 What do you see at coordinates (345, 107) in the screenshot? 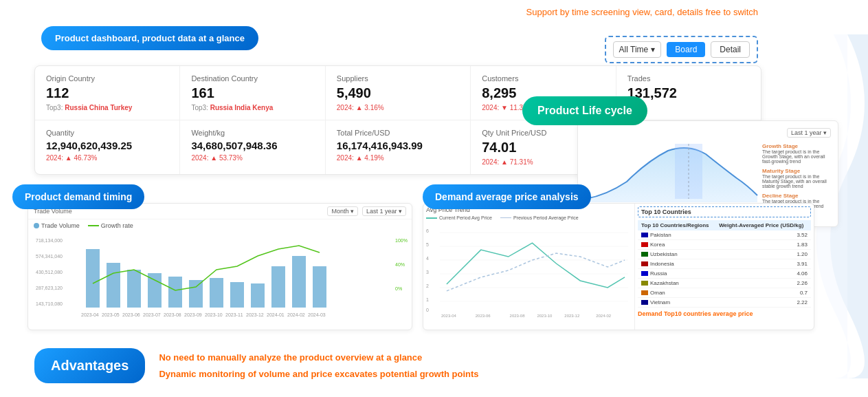
I see `year-label-sup: 2024:` at bounding box center [345, 107].